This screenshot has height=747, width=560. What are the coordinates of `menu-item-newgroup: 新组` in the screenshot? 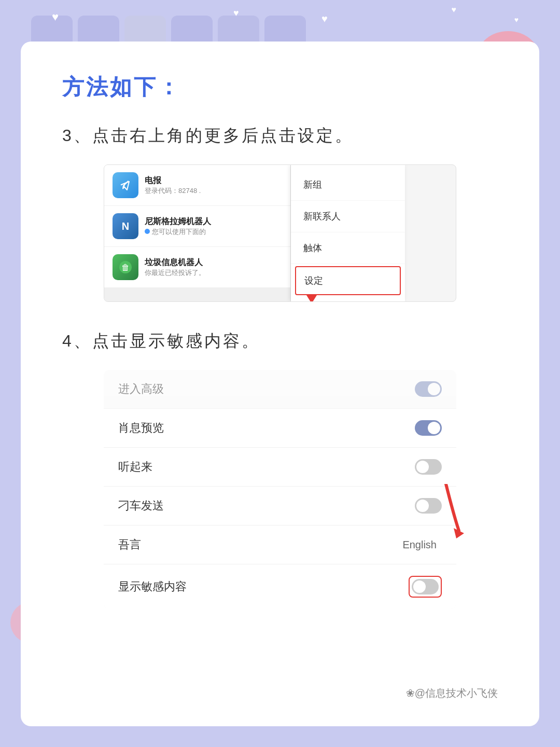 It's located at (348, 185).